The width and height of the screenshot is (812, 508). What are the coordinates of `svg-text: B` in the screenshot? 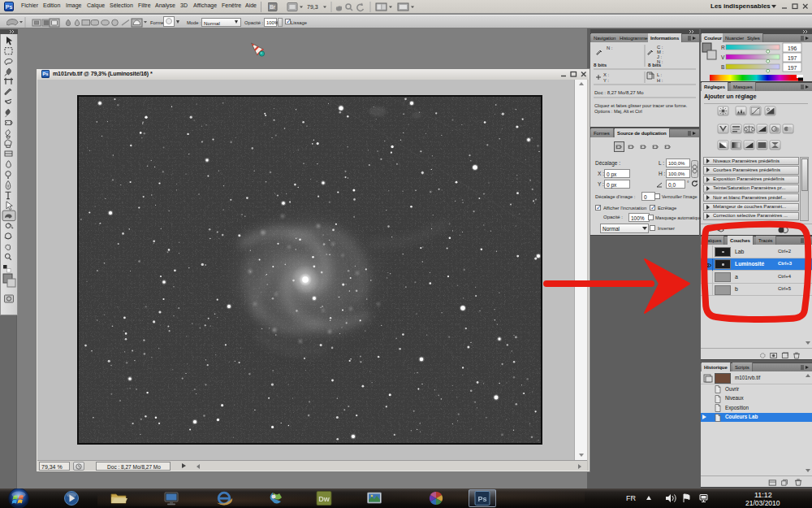 It's located at (723, 67).